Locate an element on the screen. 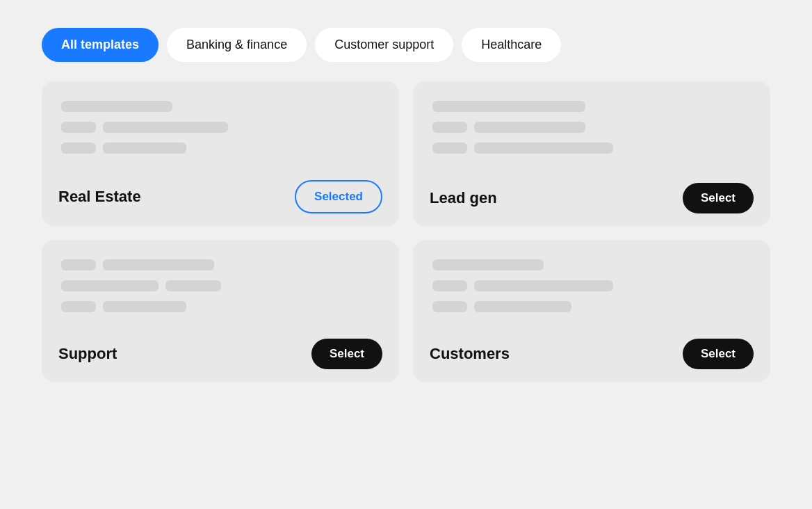  card-footer: CustomersSelect is located at coordinates (592, 354).